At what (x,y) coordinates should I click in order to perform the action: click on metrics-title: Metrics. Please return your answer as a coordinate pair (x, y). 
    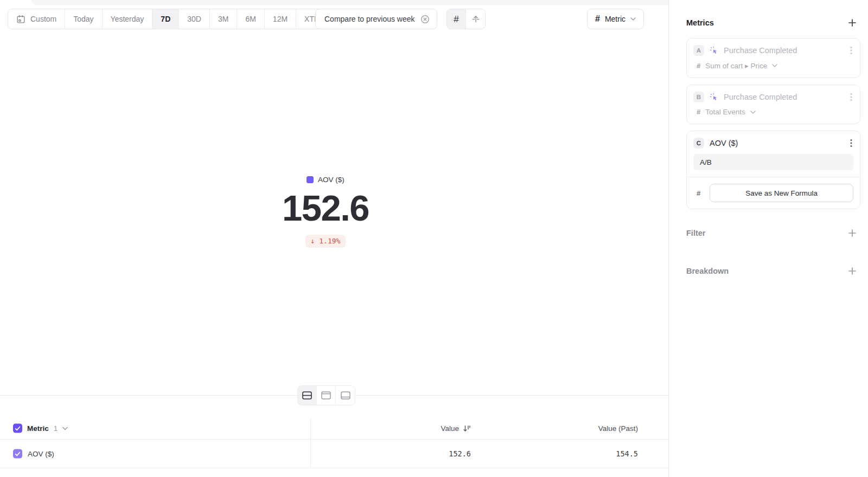
    Looking at the image, I should click on (700, 23).